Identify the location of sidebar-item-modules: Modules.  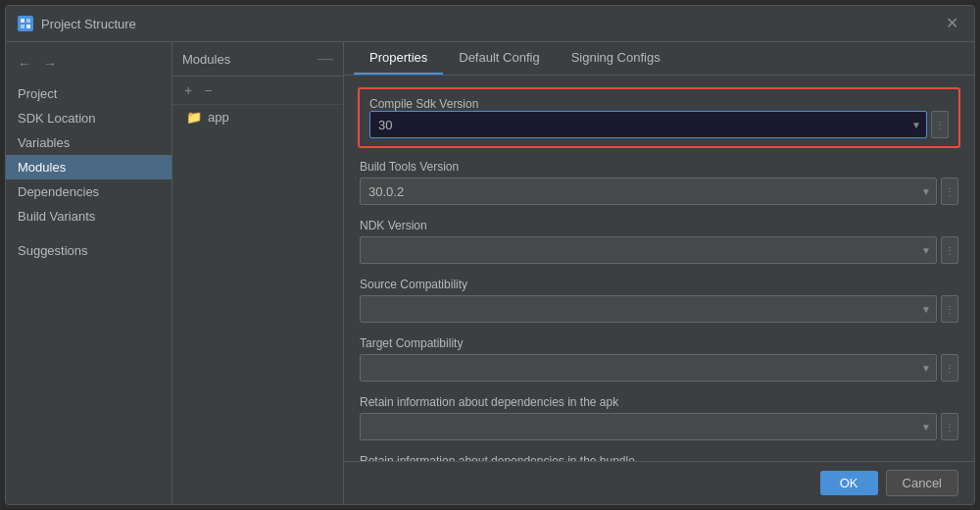
(88, 167).